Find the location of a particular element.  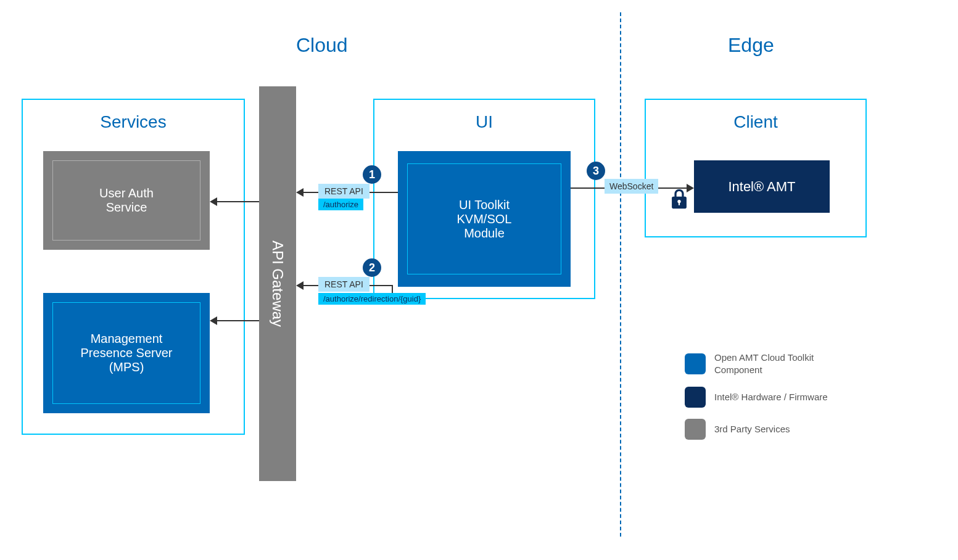

lock-icon is located at coordinates (679, 199).